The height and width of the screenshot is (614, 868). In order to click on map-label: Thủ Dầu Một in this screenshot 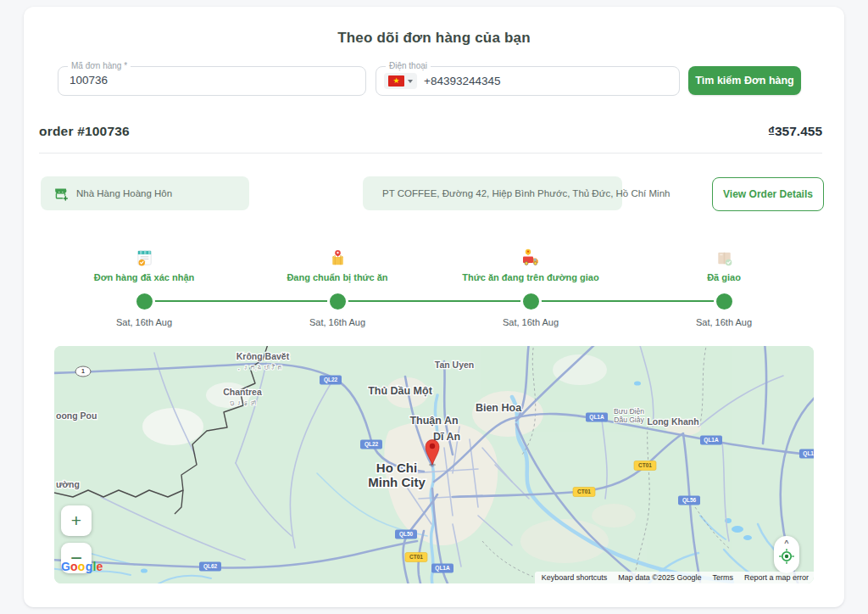, I will do `click(400, 391)`.